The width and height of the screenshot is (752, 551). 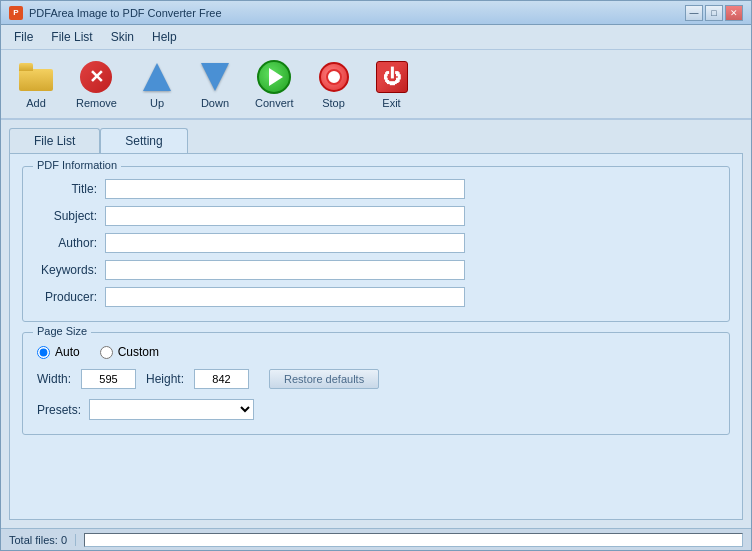 I want to click on add-label: Add, so click(x=36, y=103).